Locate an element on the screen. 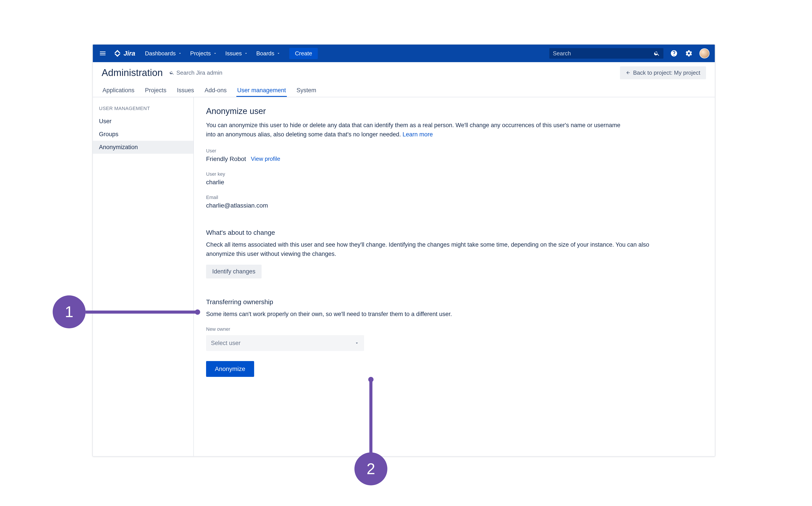 The height and width of the screenshot is (506, 812). arrow-left-icon is located at coordinates (628, 73).